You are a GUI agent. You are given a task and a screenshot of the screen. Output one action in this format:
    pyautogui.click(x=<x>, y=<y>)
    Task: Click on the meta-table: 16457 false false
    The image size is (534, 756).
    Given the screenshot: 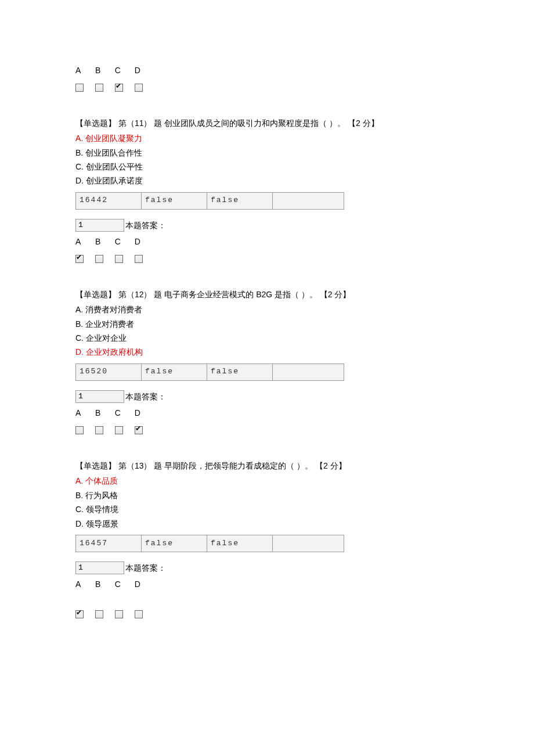 What is the action you would take?
    pyautogui.click(x=210, y=543)
    